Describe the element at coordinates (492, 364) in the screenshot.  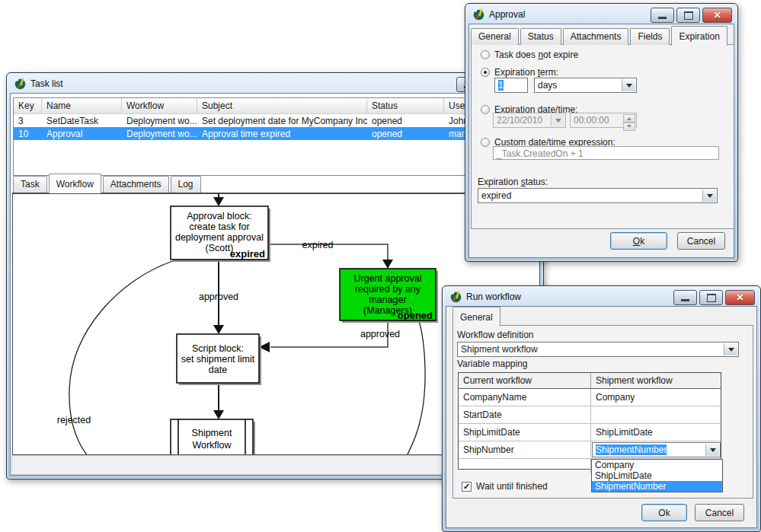
I see `variable-mapping-label: Variable mapping` at that location.